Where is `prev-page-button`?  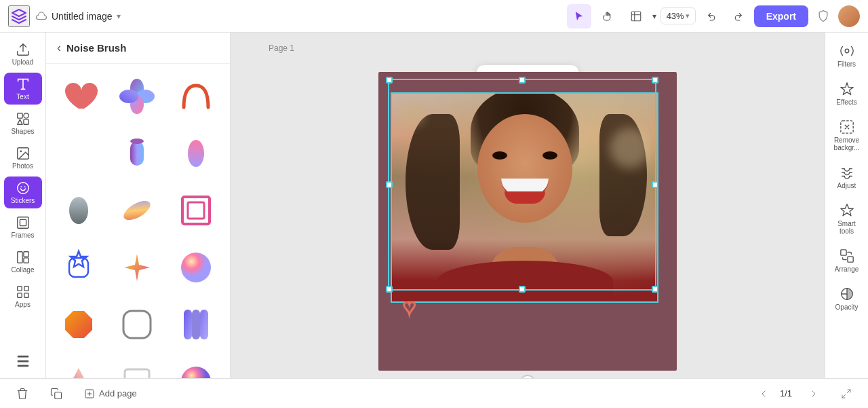
prev-page-button is located at coordinates (764, 394).